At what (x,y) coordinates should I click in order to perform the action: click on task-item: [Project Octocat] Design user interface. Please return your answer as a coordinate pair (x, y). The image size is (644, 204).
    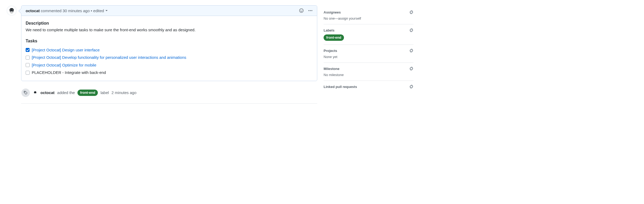
    Looking at the image, I should click on (169, 50).